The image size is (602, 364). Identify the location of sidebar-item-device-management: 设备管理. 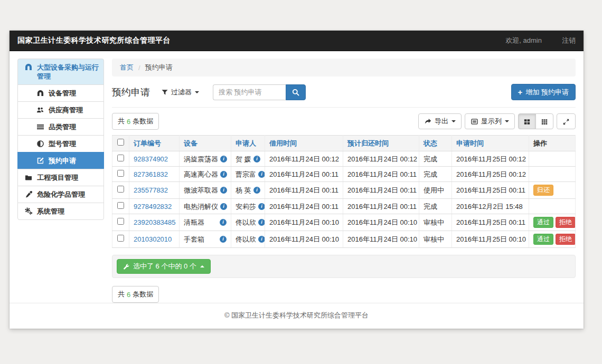
(61, 93).